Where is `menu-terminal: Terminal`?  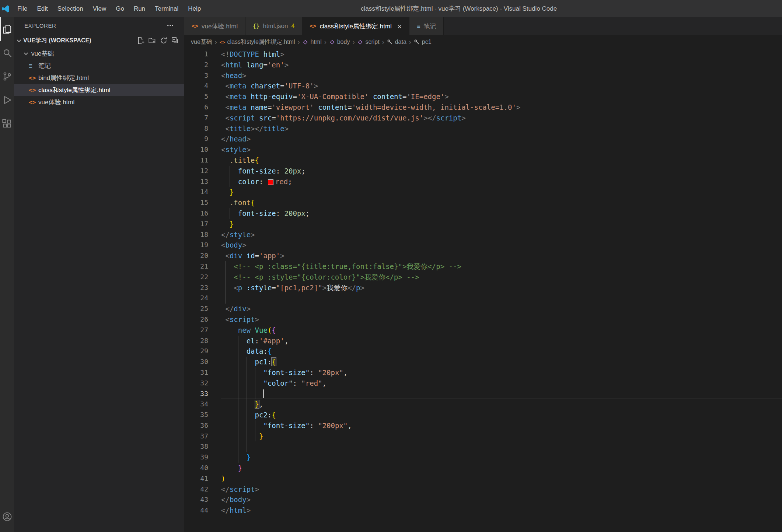
menu-terminal: Terminal is located at coordinates (167, 9).